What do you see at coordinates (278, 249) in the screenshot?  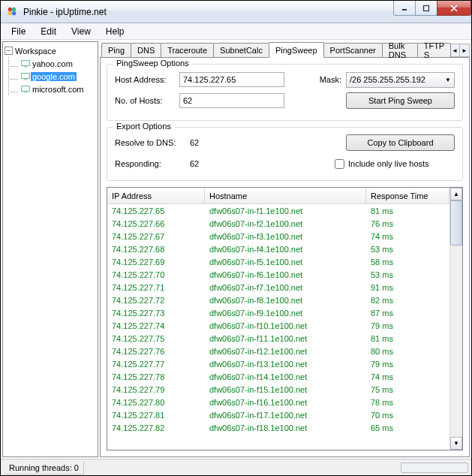 I see `table-row: 74.125.227.68dfw06s07-in-f4.1e100.net53 …` at bounding box center [278, 249].